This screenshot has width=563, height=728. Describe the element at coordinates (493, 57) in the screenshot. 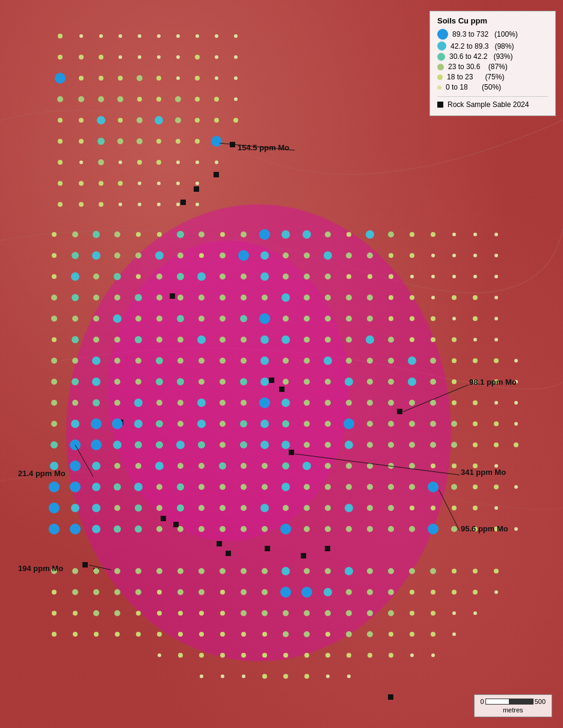

I see `legend-item-3: 30.6 to 42.2 (93%)` at that location.